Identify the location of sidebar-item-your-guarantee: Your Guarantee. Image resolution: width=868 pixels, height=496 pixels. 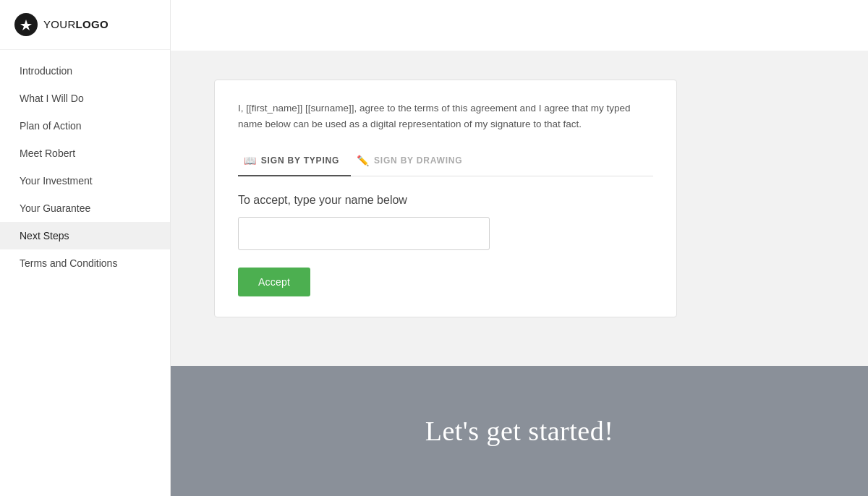
(85, 208).